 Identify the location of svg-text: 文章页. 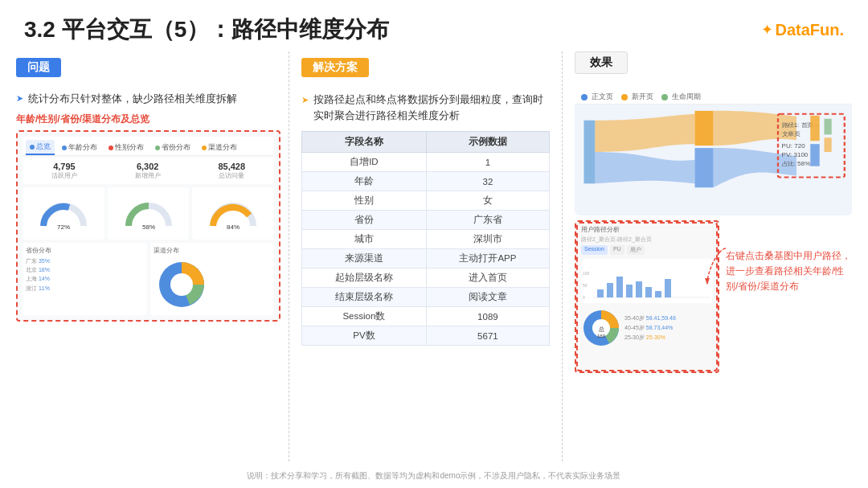
(791, 134).